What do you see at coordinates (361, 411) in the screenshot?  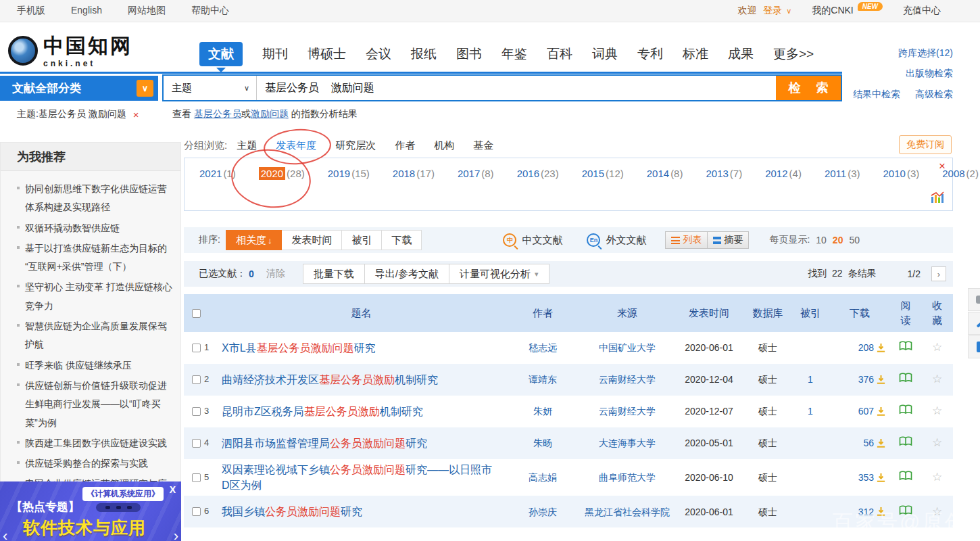 I see `article-title-link: 昆明市Z区税务局基层公务员激励机制研究` at bounding box center [361, 411].